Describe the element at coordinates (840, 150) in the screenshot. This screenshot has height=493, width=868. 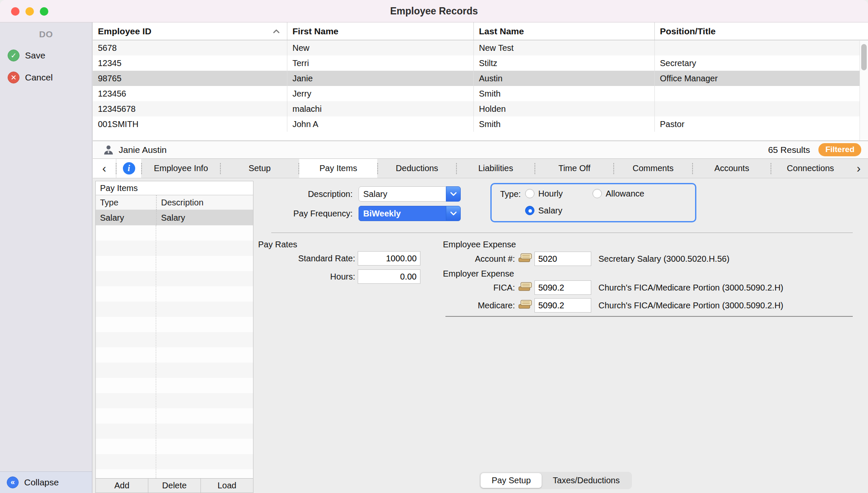
I see `filtered-badge: Filtered` at that location.